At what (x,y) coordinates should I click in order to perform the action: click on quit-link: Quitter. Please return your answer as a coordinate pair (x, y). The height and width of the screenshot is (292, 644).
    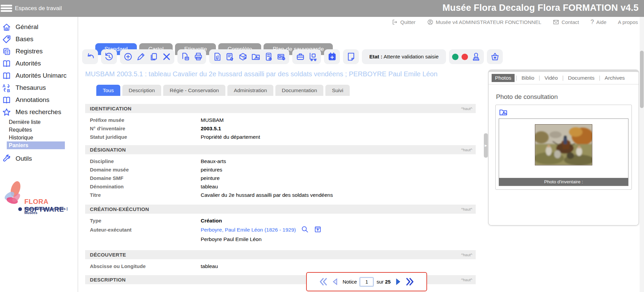
    Looking at the image, I should click on (403, 22).